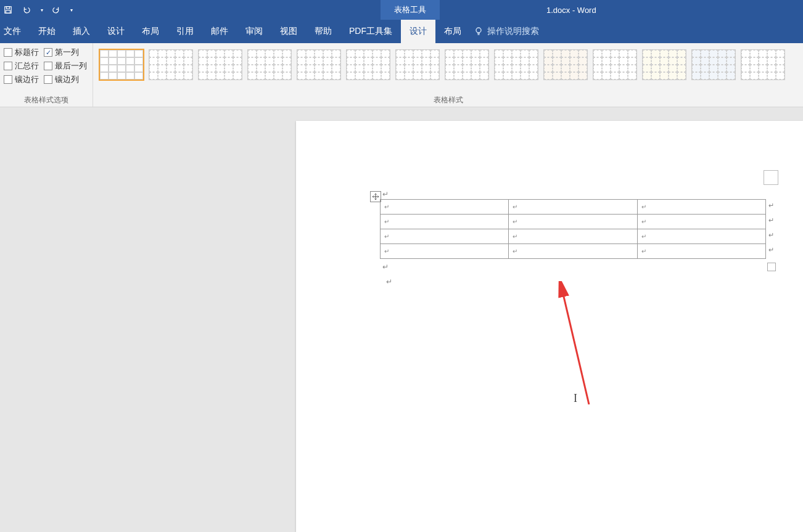  What do you see at coordinates (410, 10) in the screenshot?
I see `contextual-tab-title: 表格工具` at bounding box center [410, 10].